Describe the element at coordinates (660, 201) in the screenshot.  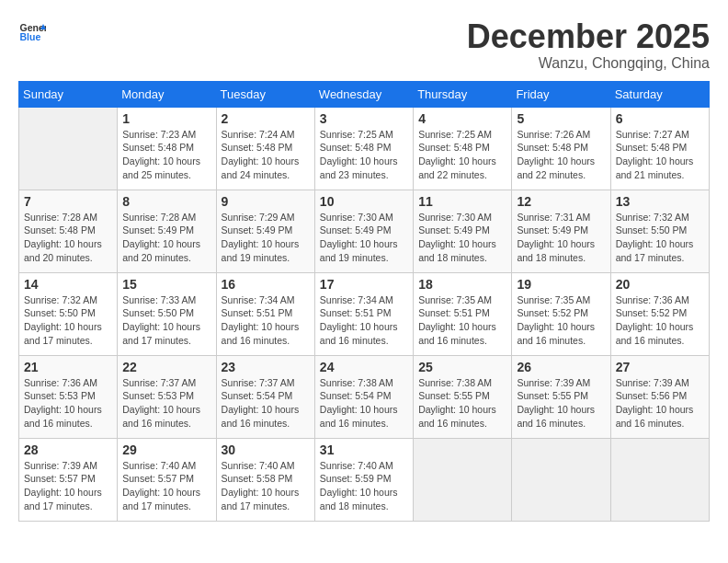
I see `day-number: 13` at that location.